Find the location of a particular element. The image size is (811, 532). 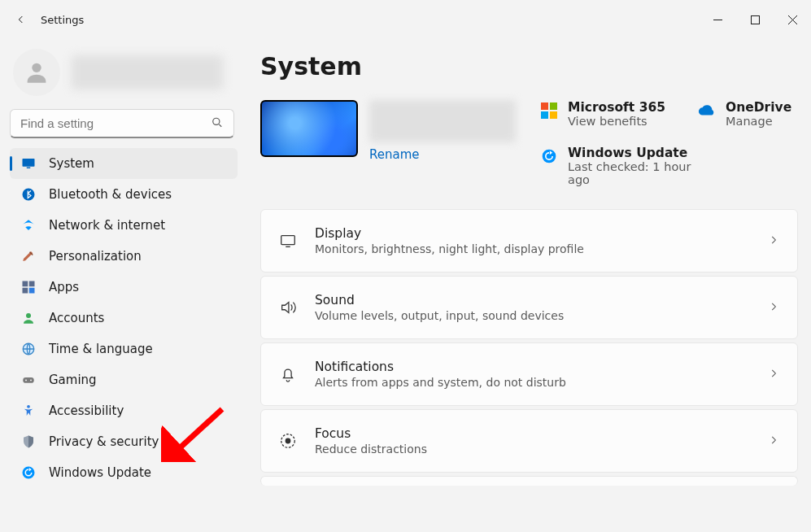

accessibility-icon is located at coordinates (28, 411).